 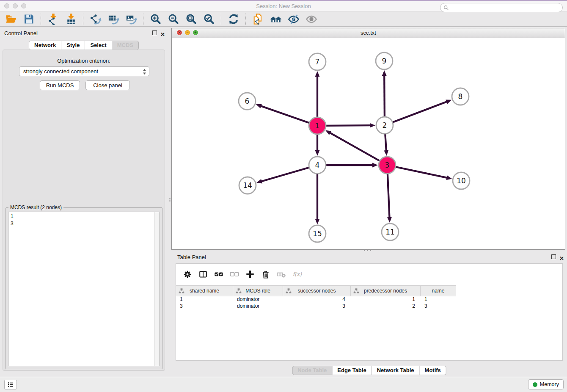 I want to click on deselect-all-rows-button, so click(x=234, y=274).